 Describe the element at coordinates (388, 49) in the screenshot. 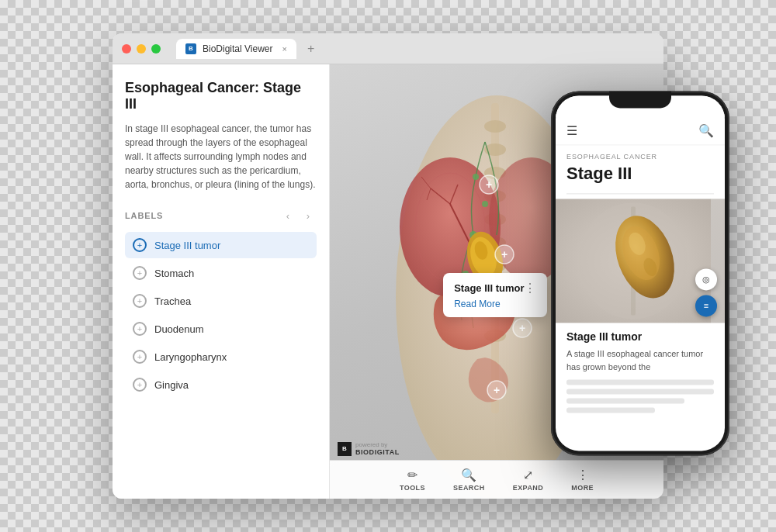

I see `browser-titlebar: B BioDigital Viewer × +` at that location.